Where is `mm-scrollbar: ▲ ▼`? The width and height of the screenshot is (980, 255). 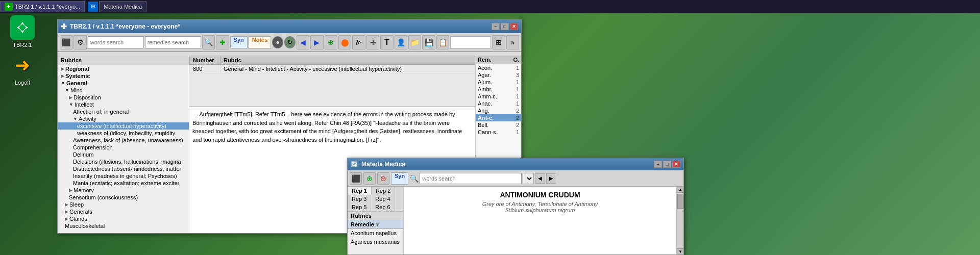
mm-scrollbar: ▲ ▼ is located at coordinates (680, 220).